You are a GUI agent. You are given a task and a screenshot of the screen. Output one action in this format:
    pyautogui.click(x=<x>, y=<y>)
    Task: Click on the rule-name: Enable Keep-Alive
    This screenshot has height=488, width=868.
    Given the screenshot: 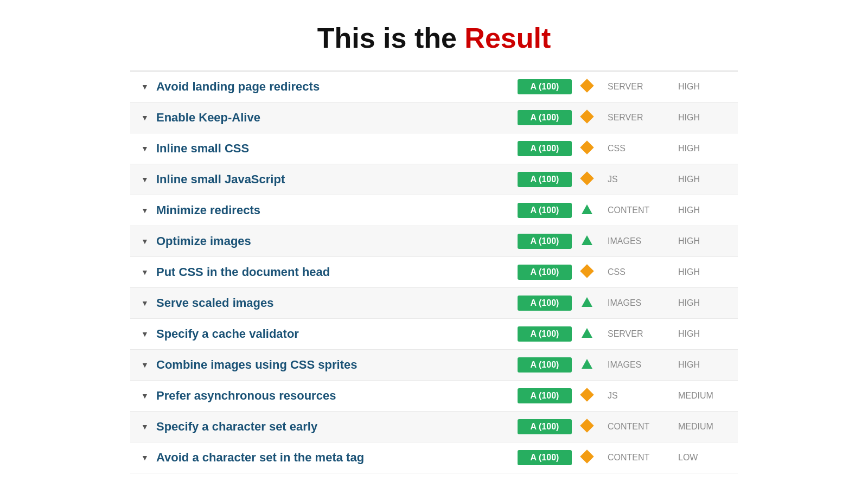 What is the action you would take?
    pyautogui.click(x=337, y=118)
    